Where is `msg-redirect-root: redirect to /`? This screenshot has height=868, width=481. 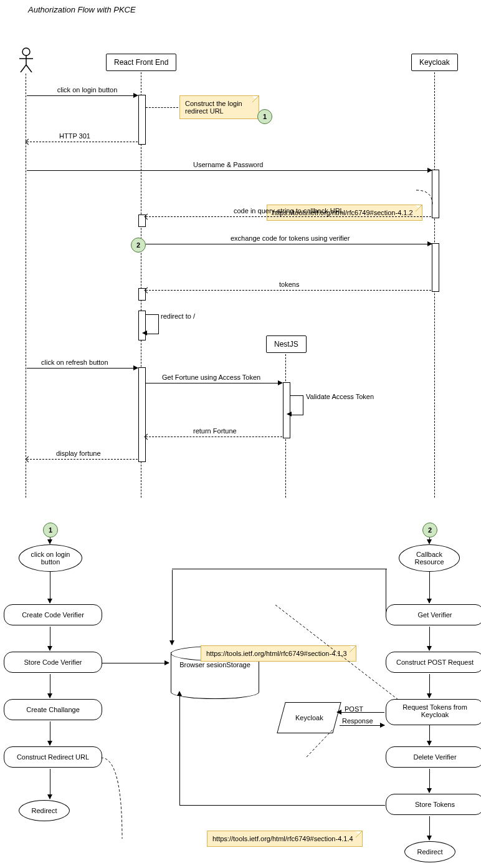 msg-redirect-root: redirect to / is located at coordinates (178, 316).